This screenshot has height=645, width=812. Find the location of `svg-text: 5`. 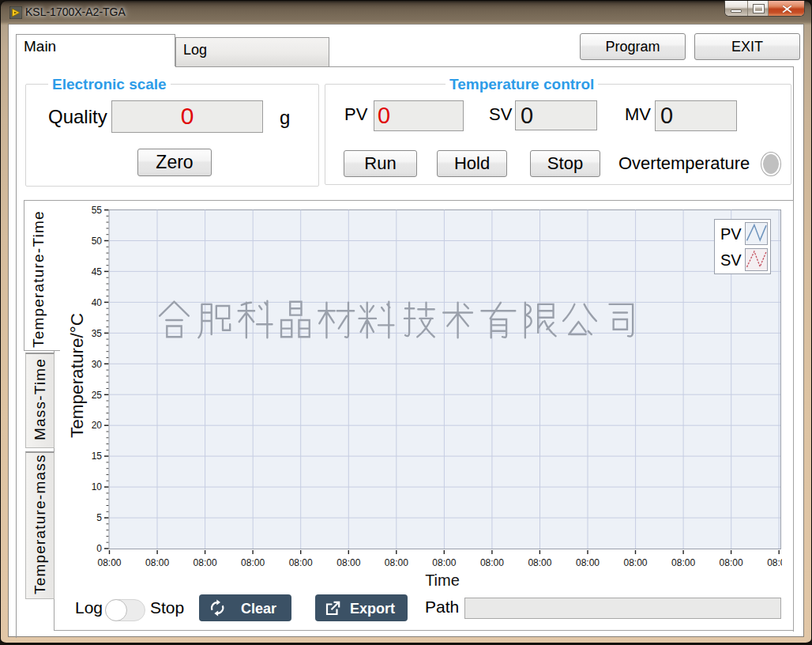

svg-text: 5 is located at coordinates (100, 518).